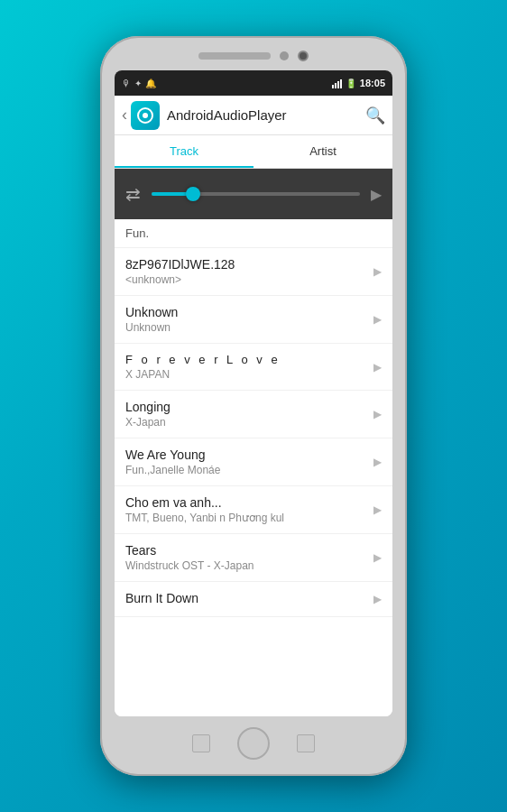  Describe the element at coordinates (245, 319) in the screenshot. I see `track-info: Unknown Unknown` at that location.